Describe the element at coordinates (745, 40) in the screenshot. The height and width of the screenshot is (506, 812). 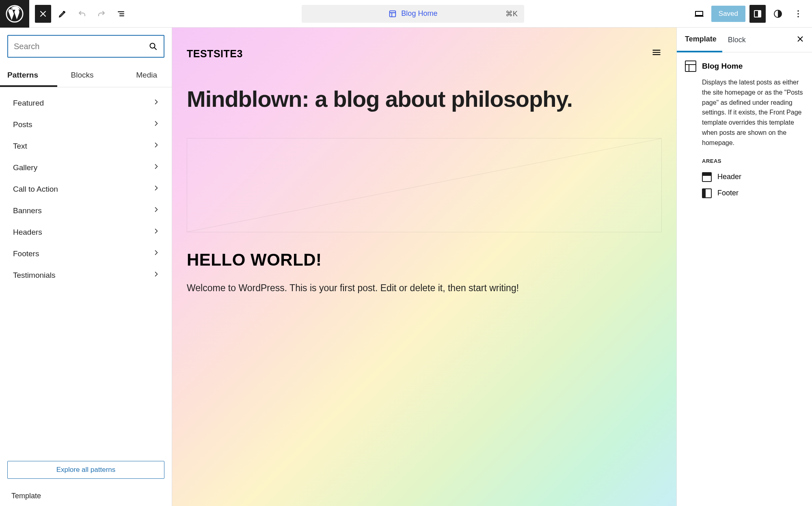
I see `settings-tabs: Template Block` at that location.